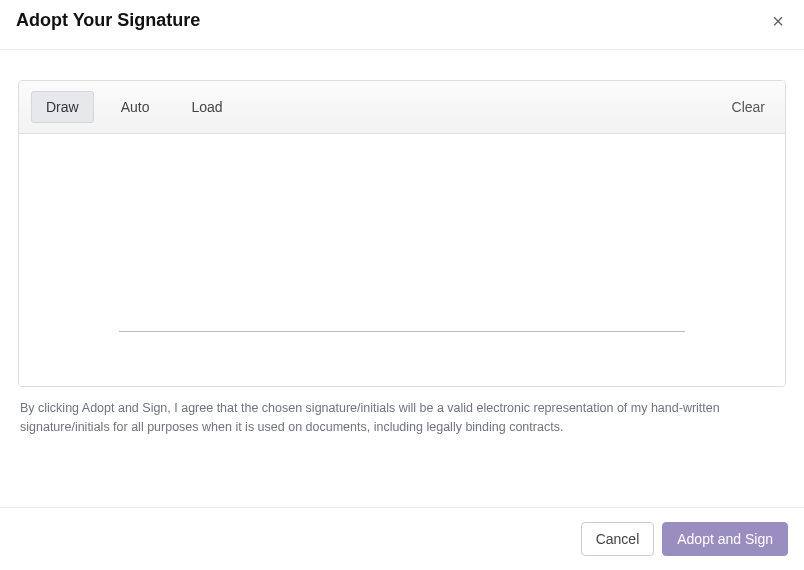  Describe the element at coordinates (206, 107) in the screenshot. I see `tab-load: Load` at that location.